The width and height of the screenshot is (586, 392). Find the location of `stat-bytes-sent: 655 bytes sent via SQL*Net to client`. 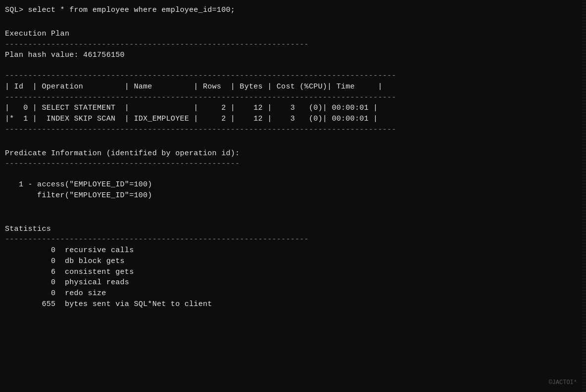

stat-bytes-sent: 655 bytes sent via SQL*Net to client is located at coordinates (292, 305).